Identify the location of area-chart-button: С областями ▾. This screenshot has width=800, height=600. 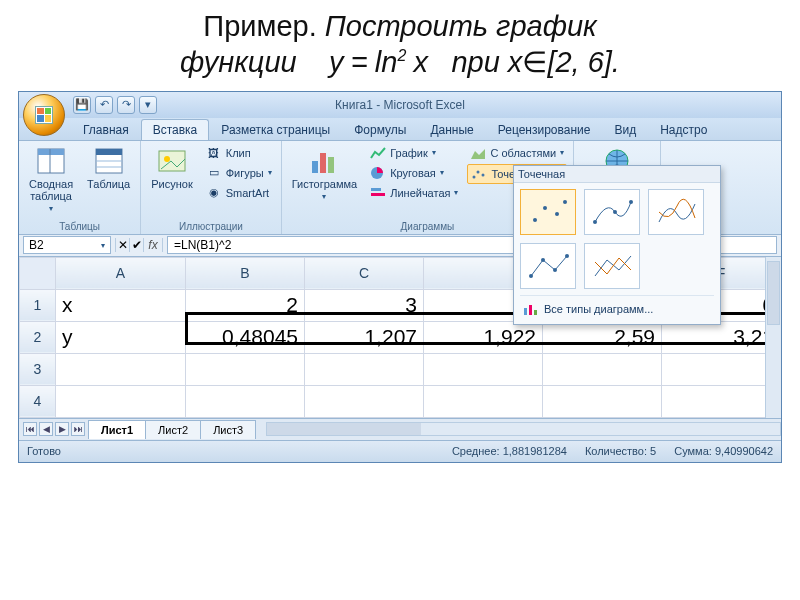
(517, 153).